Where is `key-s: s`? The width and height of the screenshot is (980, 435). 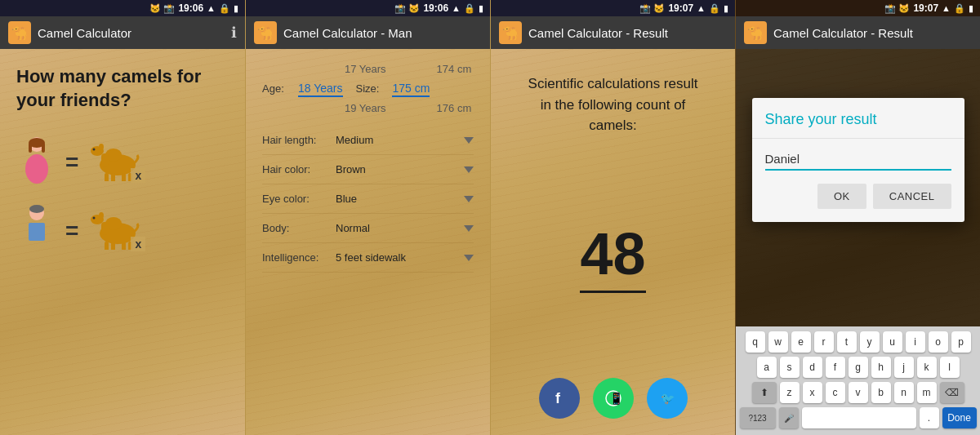 key-s: s is located at coordinates (790, 367).